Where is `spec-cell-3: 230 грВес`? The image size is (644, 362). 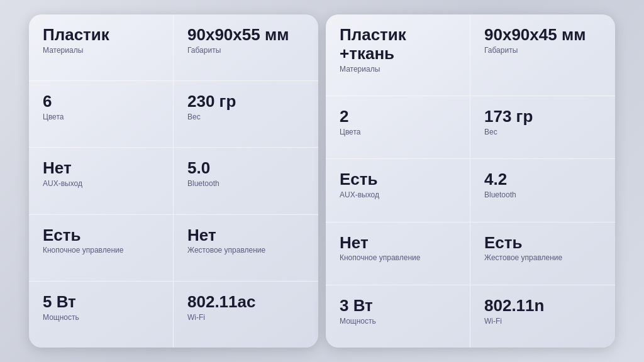
spec-cell-3: 230 грВес is located at coordinates (246, 114).